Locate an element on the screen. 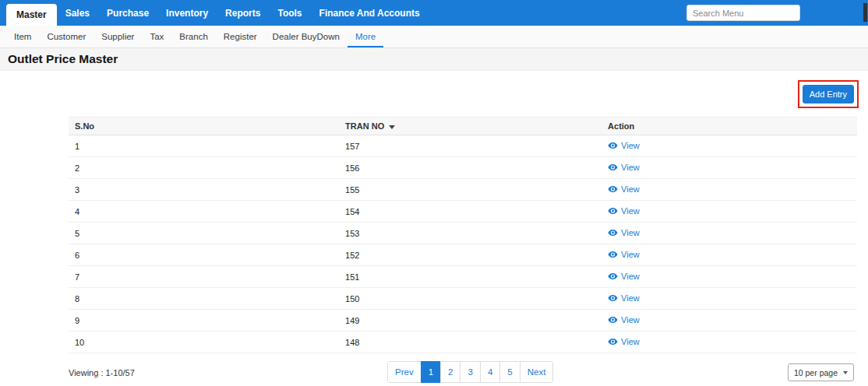 This screenshot has height=386, width=868. cell-tran-no: 153 is located at coordinates (471, 233).